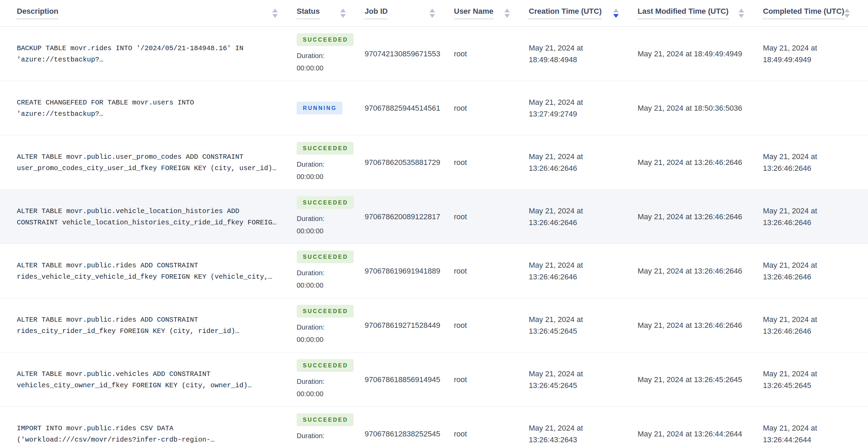 This screenshot has width=868, height=444. What do you see at coordinates (700, 162) in the screenshot?
I see `last-modified-time: May 21, 2024 at 13:26:46:2646` at bounding box center [700, 162].